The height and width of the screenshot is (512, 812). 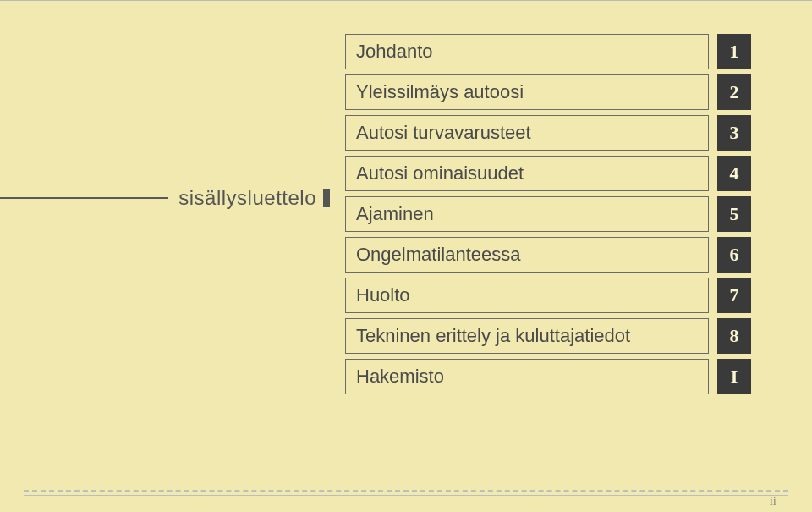 I want to click on item-number: 2, so click(x=734, y=92).